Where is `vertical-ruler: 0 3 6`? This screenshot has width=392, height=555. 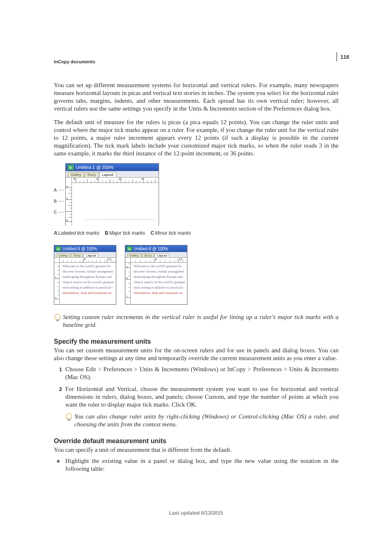
vertical-ruler: 0 3 6 is located at coordinates (69, 201).